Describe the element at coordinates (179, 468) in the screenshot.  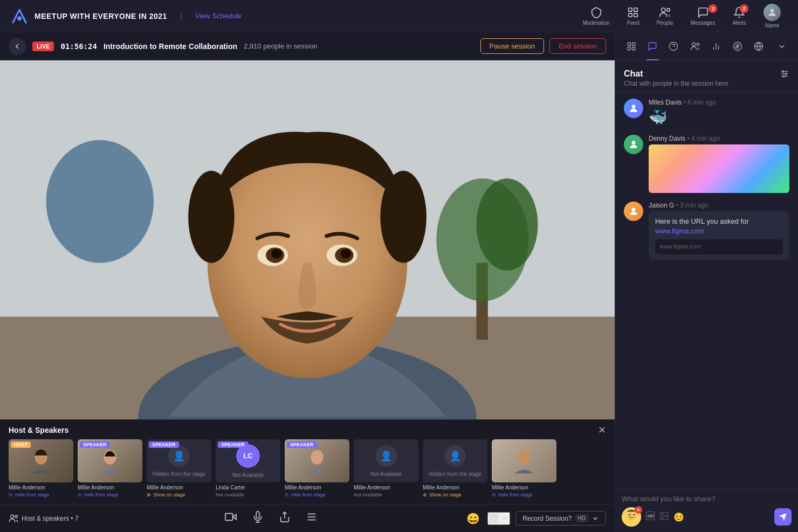
I see `speaker-card: SPEAKER 👤 Hidden from the stage Millie A…` at that location.